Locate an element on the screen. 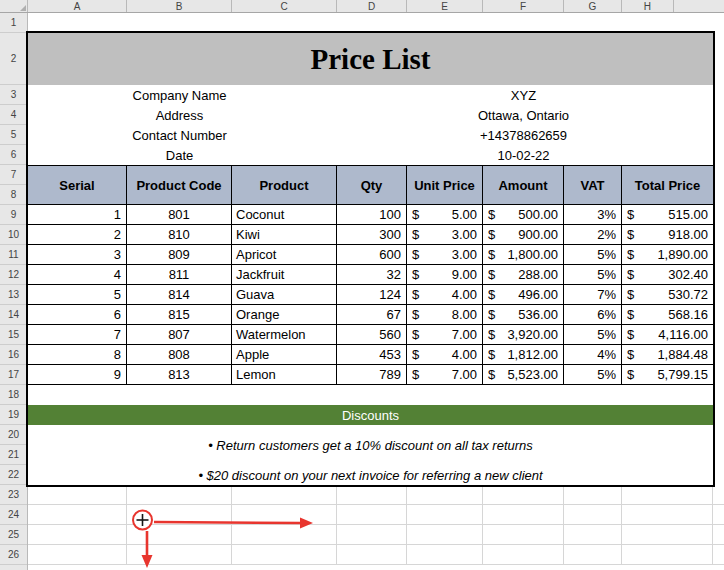 The height and width of the screenshot is (570, 724). discount-bullet-cell-2: • $20 discount on your next invoice for … is located at coordinates (370, 475).